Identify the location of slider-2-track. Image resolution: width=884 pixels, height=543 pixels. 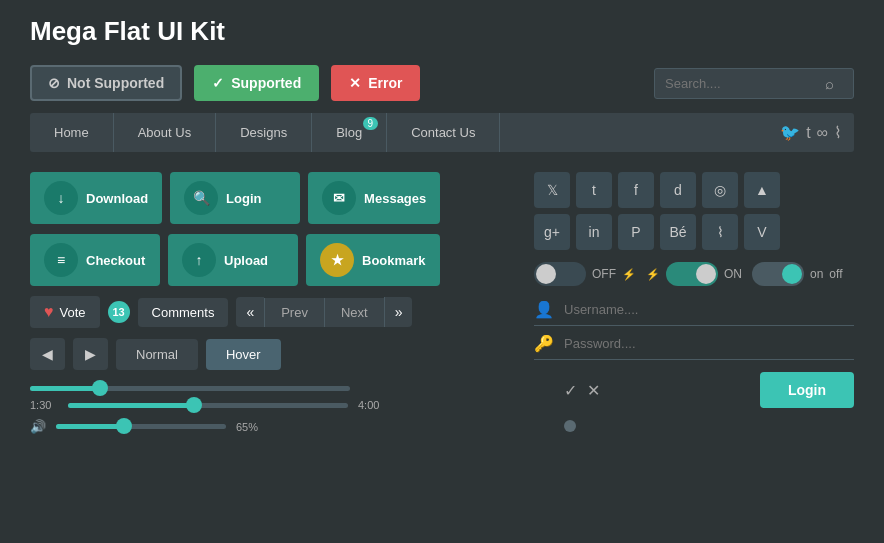
(208, 406).